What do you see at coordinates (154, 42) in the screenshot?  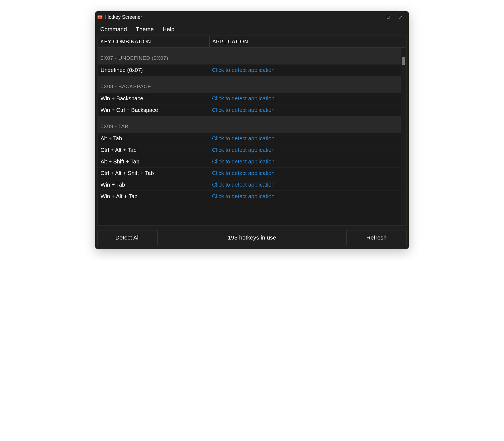 I see `column-key: KEY COMBINATION` at bounding box center [154, 42].